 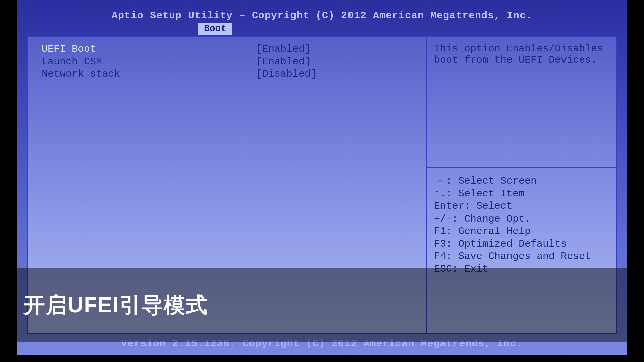 I want to click on key-optimized: F3: Optimized Defaults, so click(x=522, y=244).